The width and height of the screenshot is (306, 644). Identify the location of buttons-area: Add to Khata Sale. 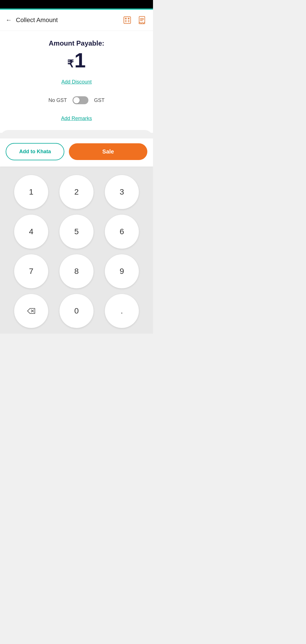
(76, 152).